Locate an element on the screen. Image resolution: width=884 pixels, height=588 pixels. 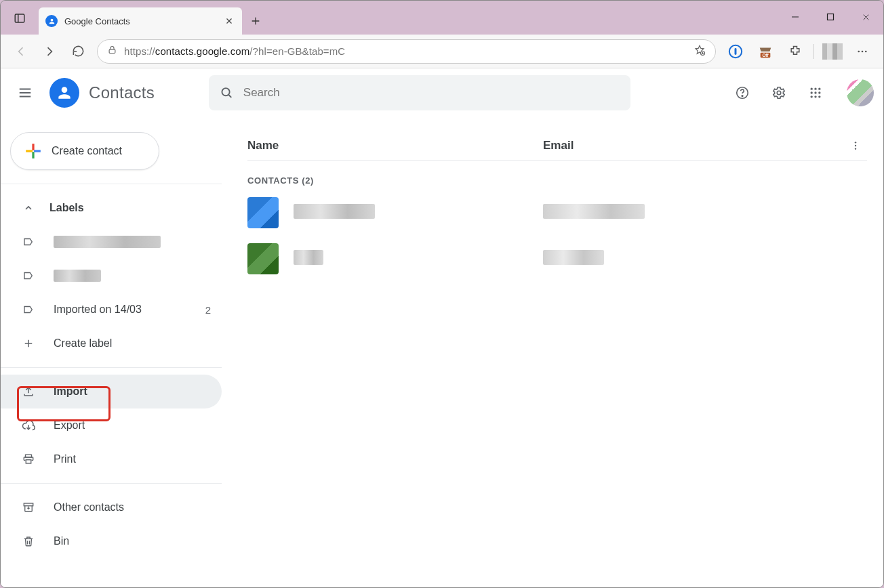
account-avatar is located at coordinates (860, 93).